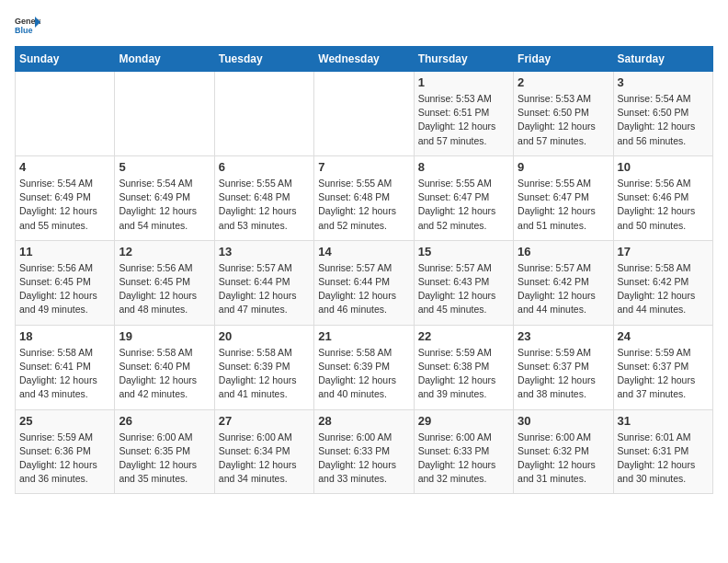 The width and height of the screenshot is (728, 563). What do you see at coordinates (664, 204) in the screenshot?
I see `day-detail: Sunrise: 5:56 AM Sunset: 6:46 PM Dayligh…` at bounding box center [664, 204].